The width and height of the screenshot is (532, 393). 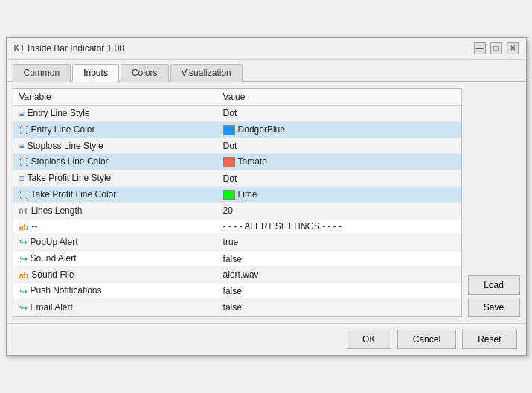 I want to click on close-button: ✕, so click(x=513, y=48).